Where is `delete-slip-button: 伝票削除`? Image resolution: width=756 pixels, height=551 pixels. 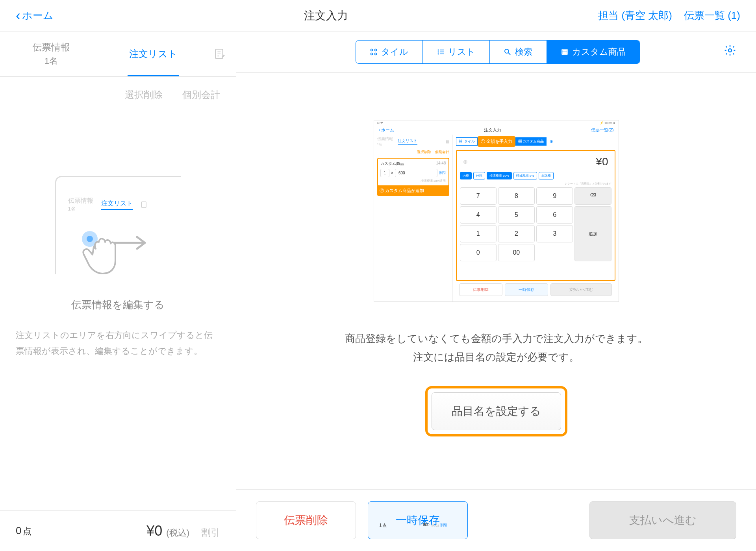
delete-slip-button: 伝票削除 is located at coordinates (306, 520).